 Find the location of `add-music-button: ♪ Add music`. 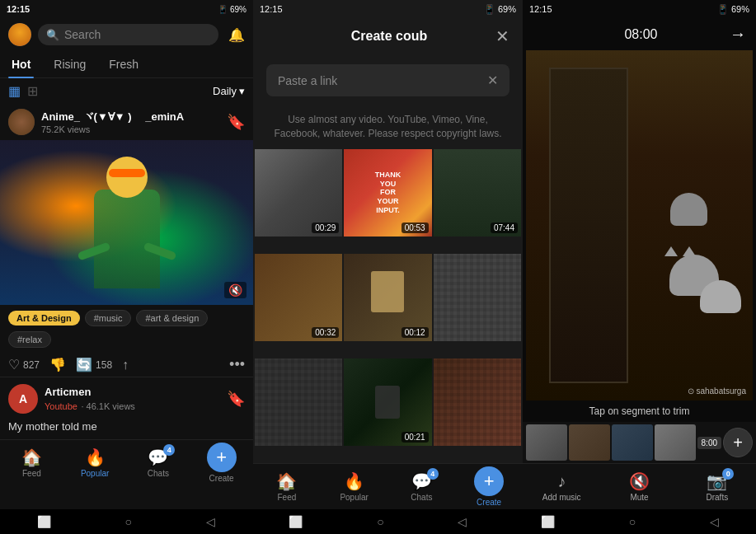

add-music-button: ♪ Add music is located at coordinates (561, 487).